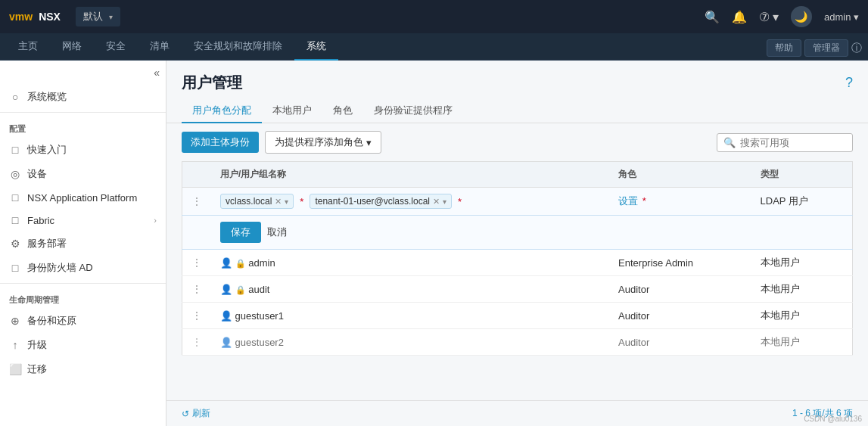 The width and height of the screenshot is (868, 426). Describe the element at coordinates (410, 342) in the screenshot. I see `row-username-cell: 👤 guestuser2` at that location.